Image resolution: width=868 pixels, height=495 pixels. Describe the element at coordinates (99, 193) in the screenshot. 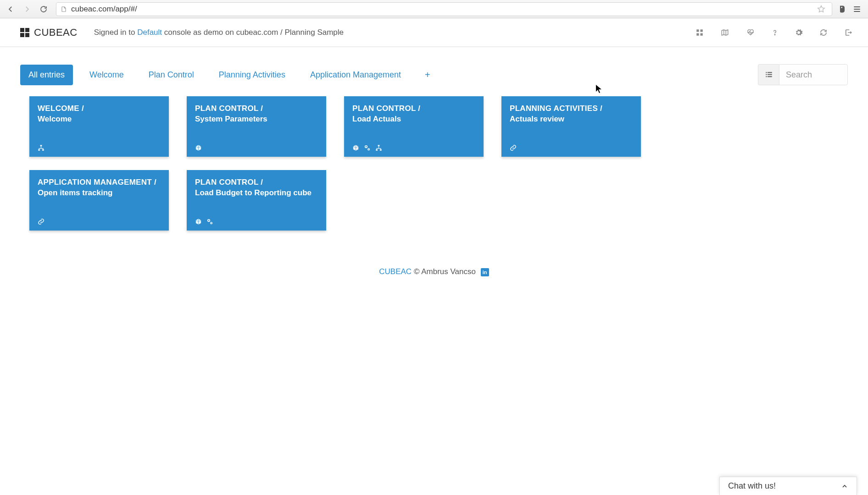

I see `card-title: Open items tracking` at that location.